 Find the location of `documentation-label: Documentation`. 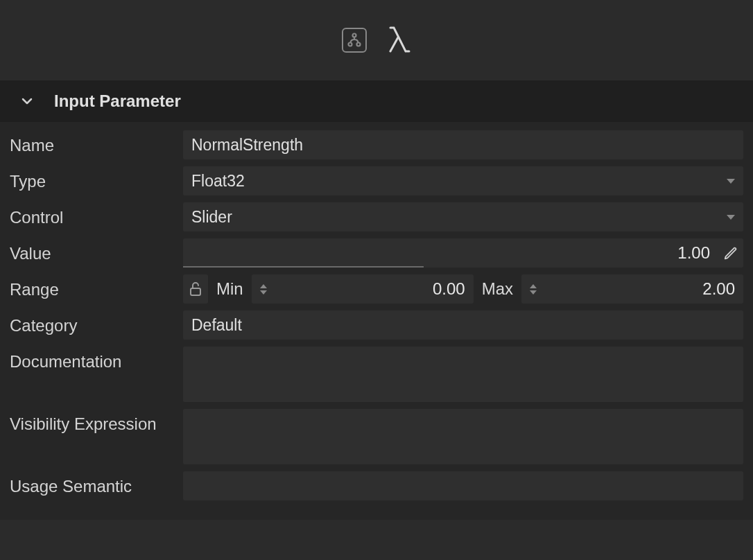

documentation-label: Documentation is located at coordinates (96, 359).